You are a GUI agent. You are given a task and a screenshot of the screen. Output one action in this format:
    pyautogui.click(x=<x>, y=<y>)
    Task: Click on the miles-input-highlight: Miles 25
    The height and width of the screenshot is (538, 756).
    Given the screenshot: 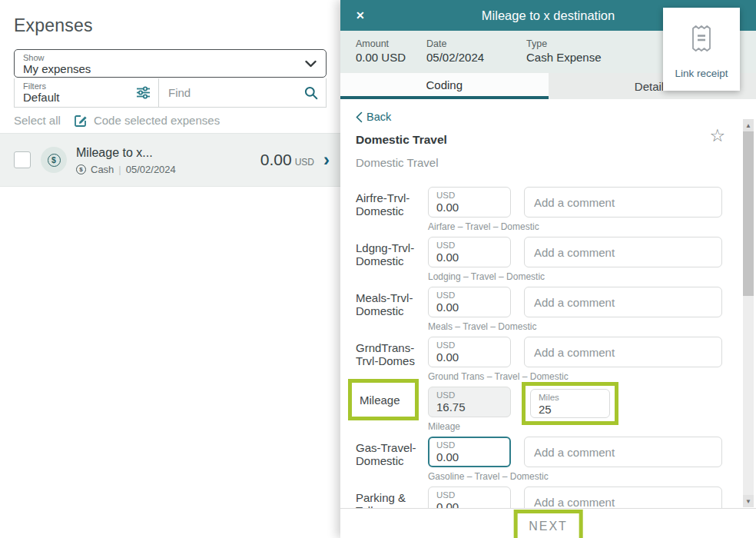 What is the action you would take?
    pyautogui.click(x=570, y=404)
    